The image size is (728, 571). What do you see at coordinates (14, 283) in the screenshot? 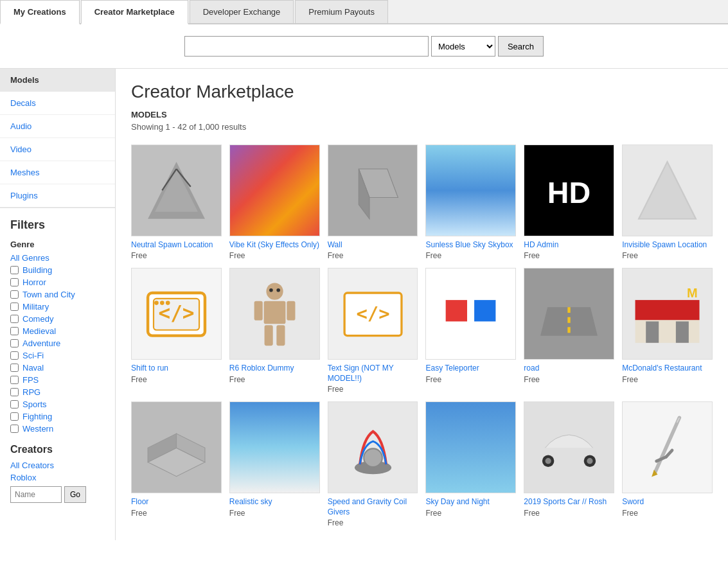
I see `filter-horror-checkbox` at bounding box center [14, 283].